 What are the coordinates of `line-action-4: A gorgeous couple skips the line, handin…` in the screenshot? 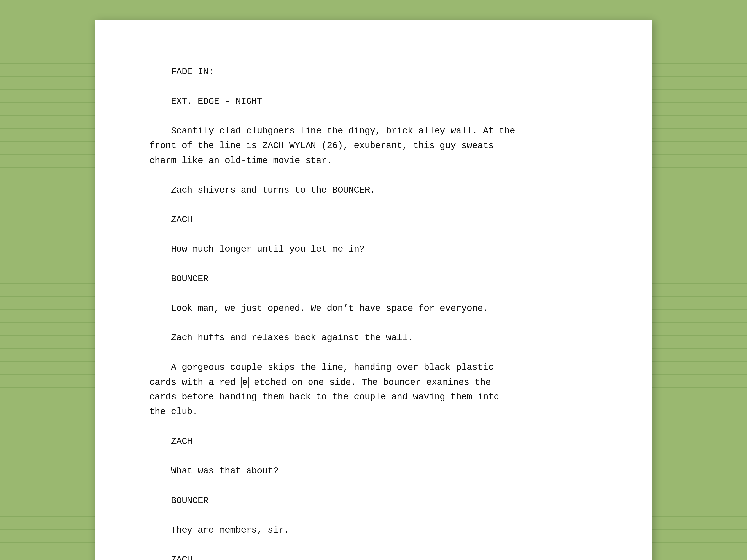 It's located at (324, 390).